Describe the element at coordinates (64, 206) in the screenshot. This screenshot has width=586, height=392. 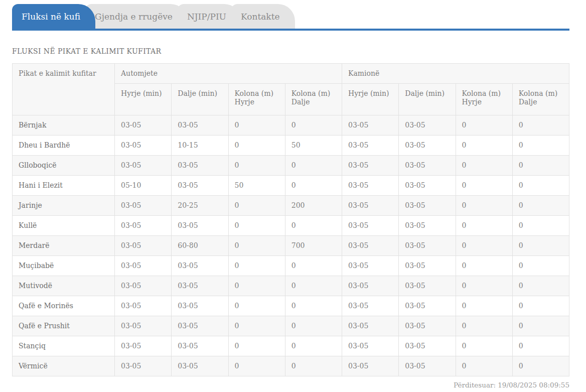
I see `crossing-name: Jarinje` at that location.